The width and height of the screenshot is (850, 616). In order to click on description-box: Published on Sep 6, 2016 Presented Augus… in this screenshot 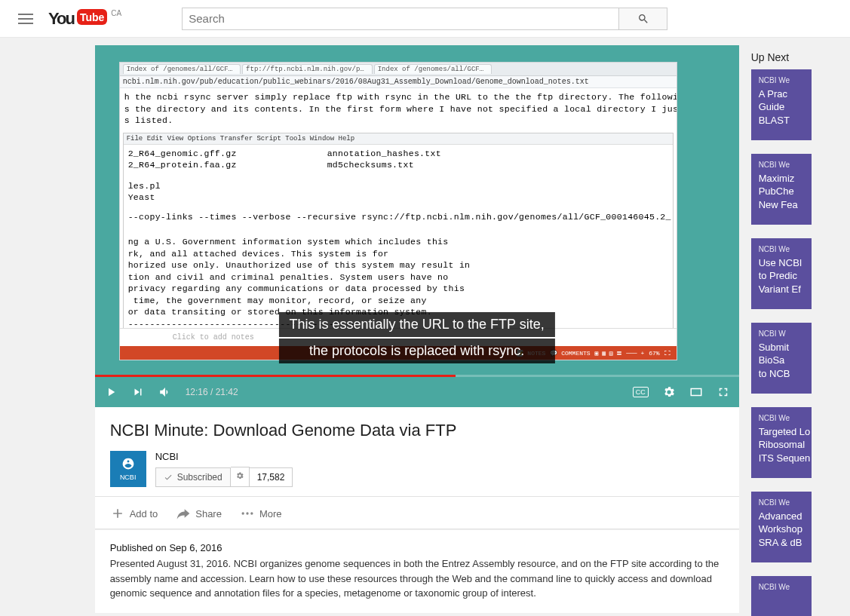, I will do `click(417, 572)`.